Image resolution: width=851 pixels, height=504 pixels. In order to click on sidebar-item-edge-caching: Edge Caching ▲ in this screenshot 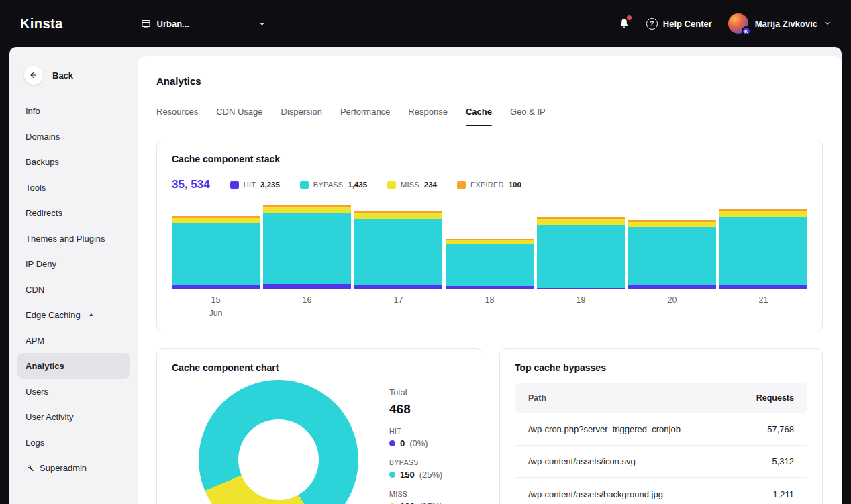, I will do `click(74, 315)`.